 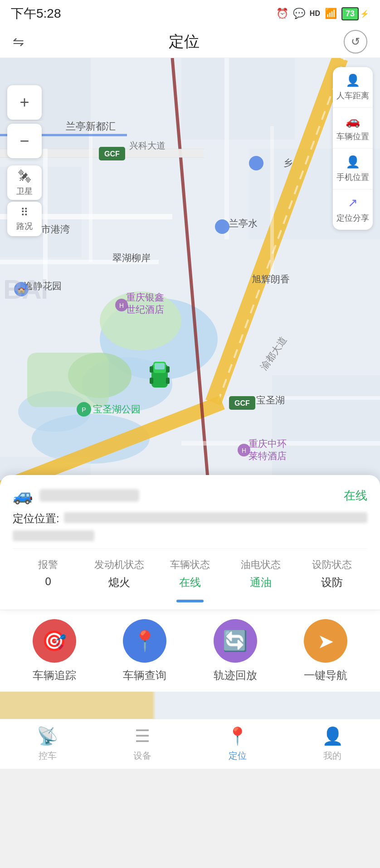 I want to click on stat-engine: 发动机状态 熄火, so click(x=119, y=574).